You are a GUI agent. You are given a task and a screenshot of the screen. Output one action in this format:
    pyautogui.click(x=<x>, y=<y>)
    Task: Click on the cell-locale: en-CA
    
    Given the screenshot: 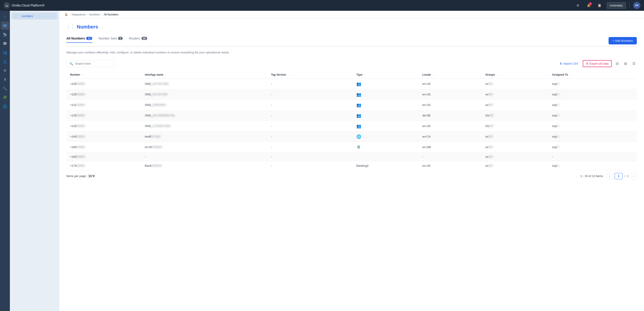 What is the action you would take?
    pyautogui.click(x=450, y=136)
    